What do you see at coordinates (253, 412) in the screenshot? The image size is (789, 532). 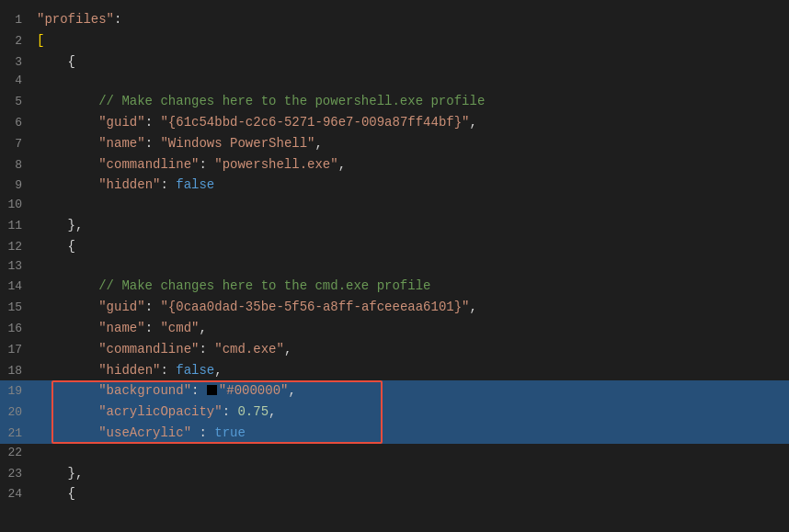 I see `token-number: 0.75` at bounding box center [253, 412].